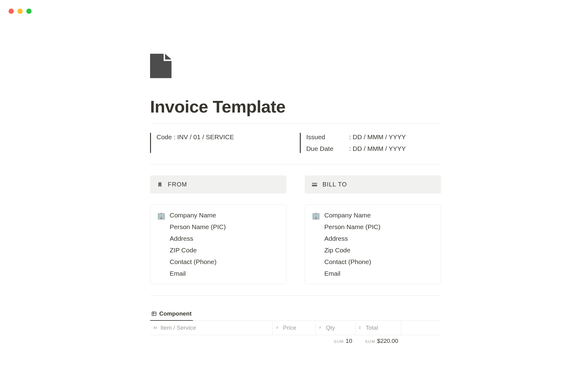  What do you see at coordinates (20, 11) in the screenshot?
I see `minimize-window-button` at bounding box center [20, 11].